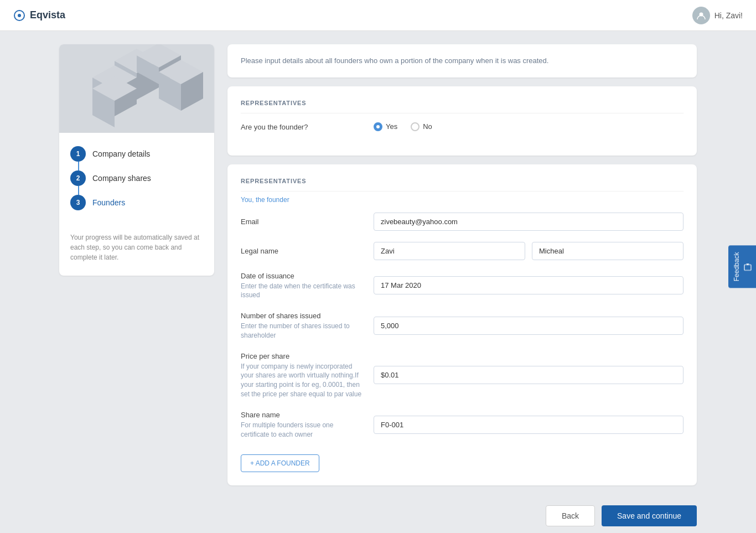 The image size is (756, 533). Describe the element at coordinates (137, 89) in the screenshot. I see `iso-svg` at that location.